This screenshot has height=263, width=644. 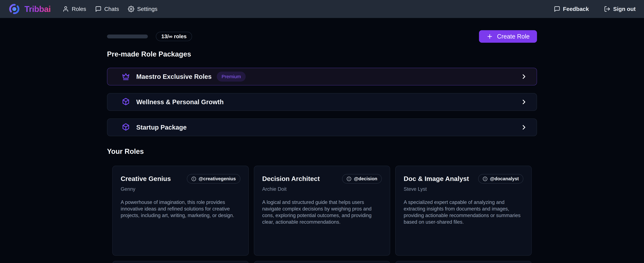 What do you see at coordinates (322, 179) in the screenshot?
I see `card-head: Decision Architect @decision` at bounding box center [322, 179].